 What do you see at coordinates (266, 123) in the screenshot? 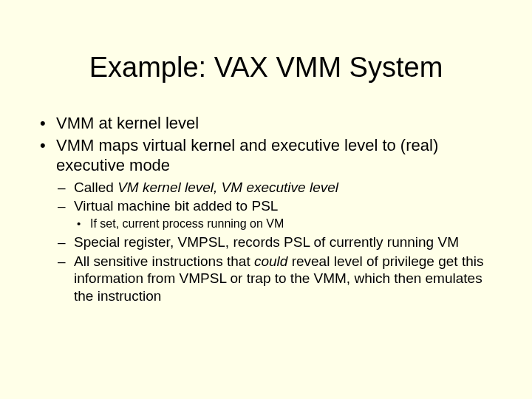
I see `list-item: VMM at kernel level` at bounding box center [266, 123].